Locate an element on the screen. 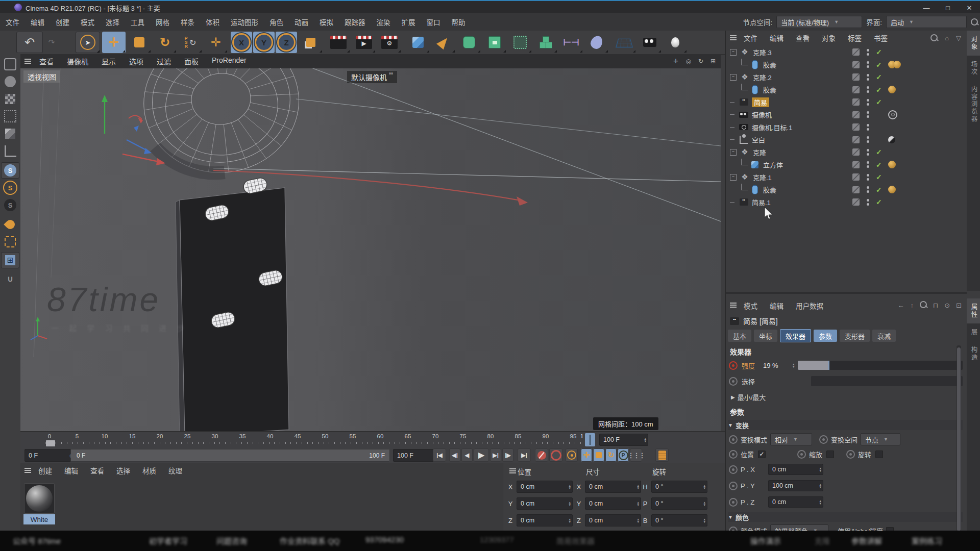 The height and width of the screenshot is (551, 980). menubar-item: 扩展 is located at coordinates (408, 22).